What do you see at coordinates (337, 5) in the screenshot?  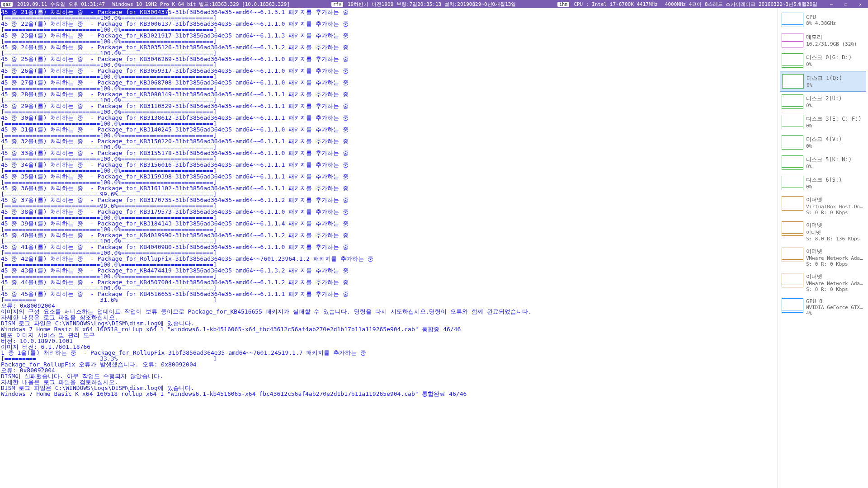 I see `titlebar-tag-rfv: rfv` at bounding box center [337, 5].